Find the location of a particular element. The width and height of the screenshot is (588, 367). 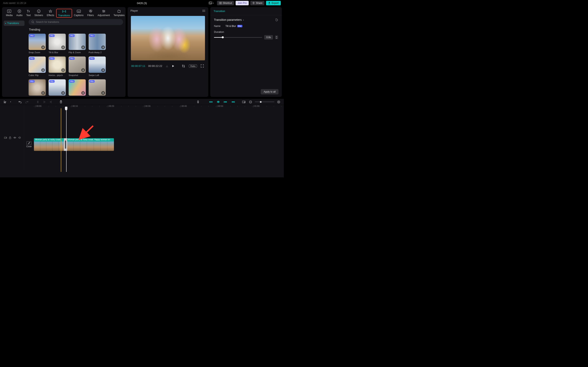

track-mute-icon is located at coordinates (20, 138).